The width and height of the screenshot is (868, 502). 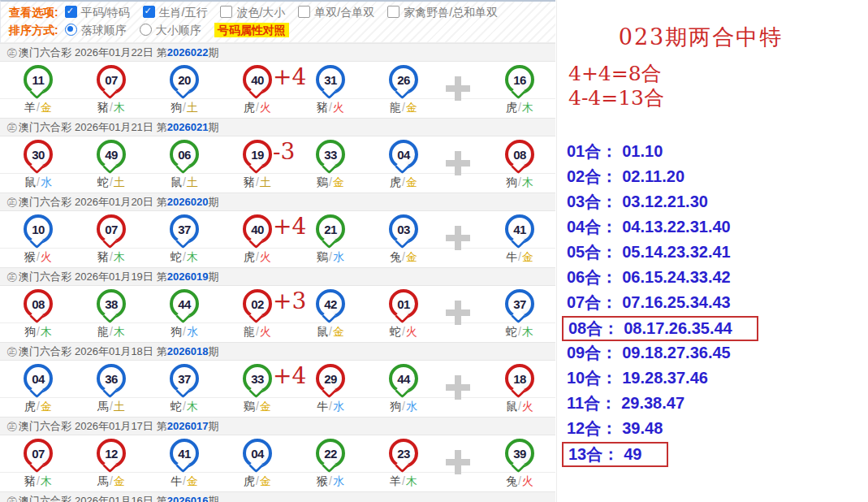 What do you see at coordinates (520, 482) in the screenshot?
I see `zodiac-label: 兔/火` at bounding box center [520, 482].